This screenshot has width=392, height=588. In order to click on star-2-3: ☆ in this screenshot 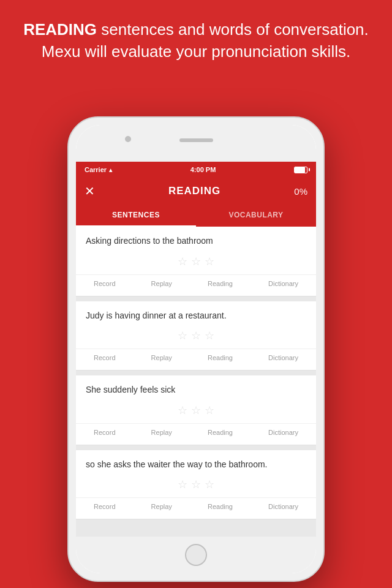, I will do `click(209, 336)`.